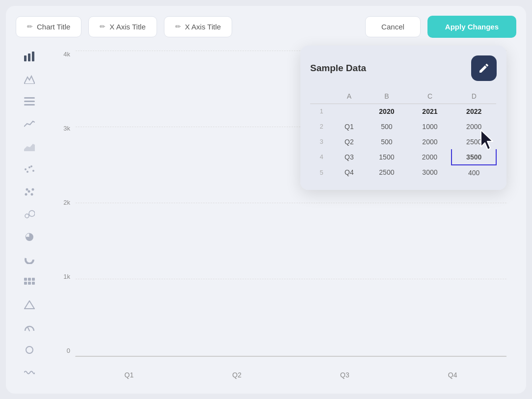  I want to click on y-axis: 4k 3k 2k 1k 0, so click(62, 202).